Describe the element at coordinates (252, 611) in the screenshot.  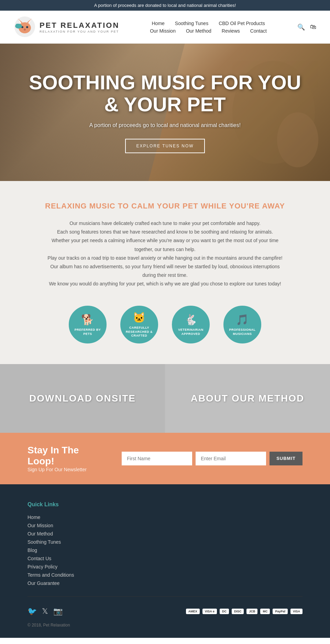
I see `payment-jcb: JCB` at that location.